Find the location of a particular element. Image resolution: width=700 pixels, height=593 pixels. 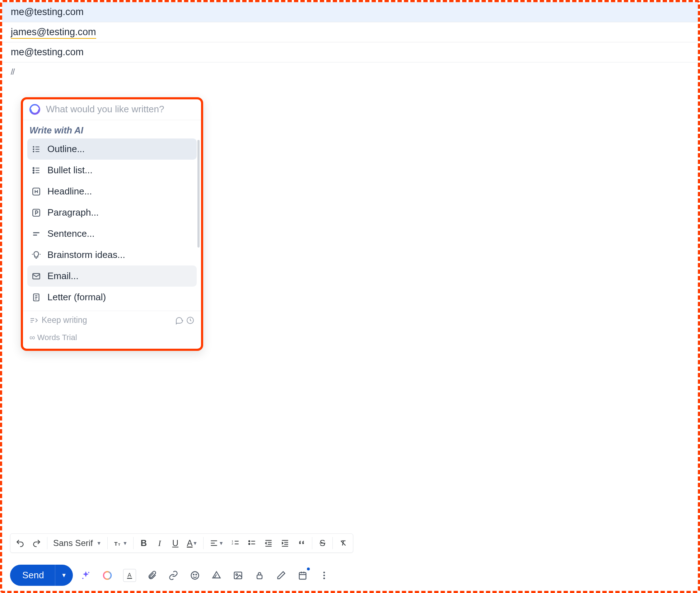

ai-item-label: Letter (formal) is located at coordinates (77, 297).